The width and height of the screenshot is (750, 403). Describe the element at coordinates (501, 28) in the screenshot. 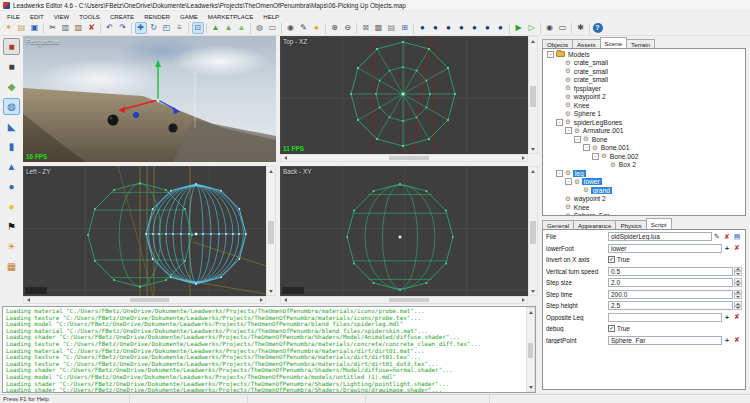

I see `sphere-tool-7-button: ●` at that location.